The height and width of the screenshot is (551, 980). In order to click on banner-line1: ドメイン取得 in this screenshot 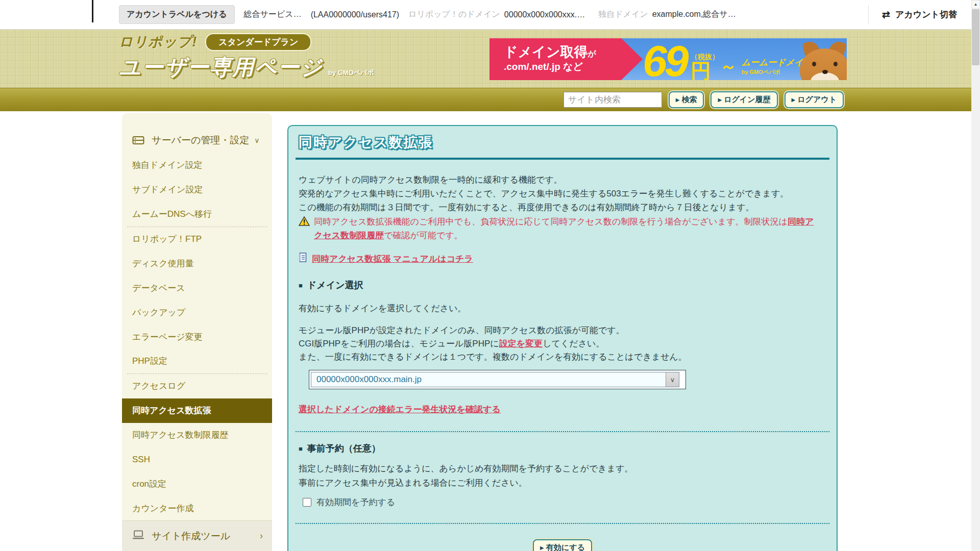, I will do `click(546, 52)`.